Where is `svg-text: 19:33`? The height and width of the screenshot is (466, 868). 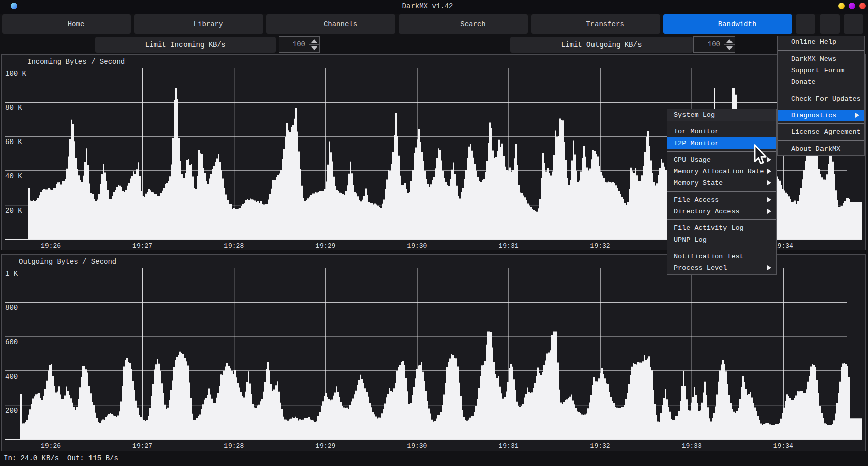
svg-text: 19:33 is located at coordinates (692, 446).